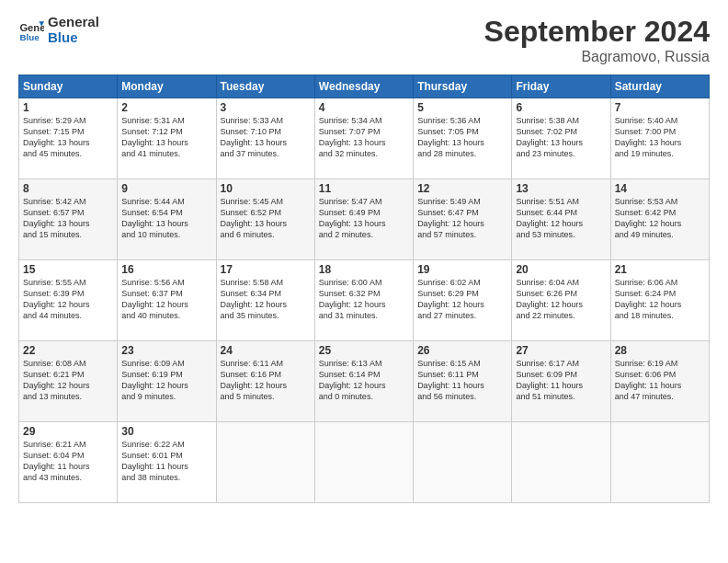  Describe the element at coordinates (68, 381) in the screenshot. I see `cell-info: Sunrise: 6:08 AMSunset: 6:21 PMDaylight:…` at that location.